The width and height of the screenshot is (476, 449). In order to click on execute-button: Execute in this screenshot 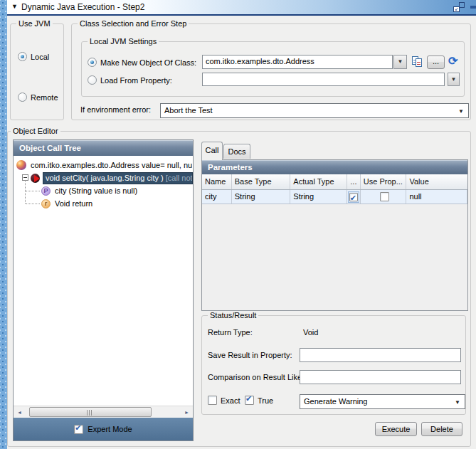, I will do `click(396, 429)`.